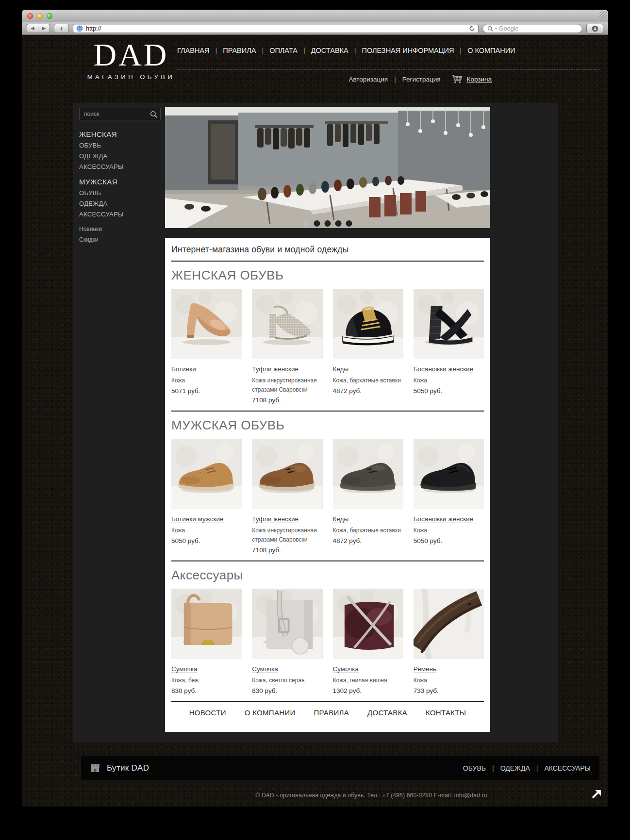  I want to click on header-nav-link: ГЛАВНАЯ, so click(193, 50).